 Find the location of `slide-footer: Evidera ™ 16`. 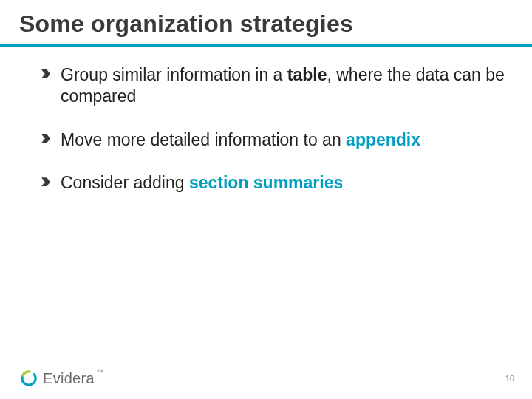

slide-footer: Evidera ™ 16 is located at coordinates (266, 378).